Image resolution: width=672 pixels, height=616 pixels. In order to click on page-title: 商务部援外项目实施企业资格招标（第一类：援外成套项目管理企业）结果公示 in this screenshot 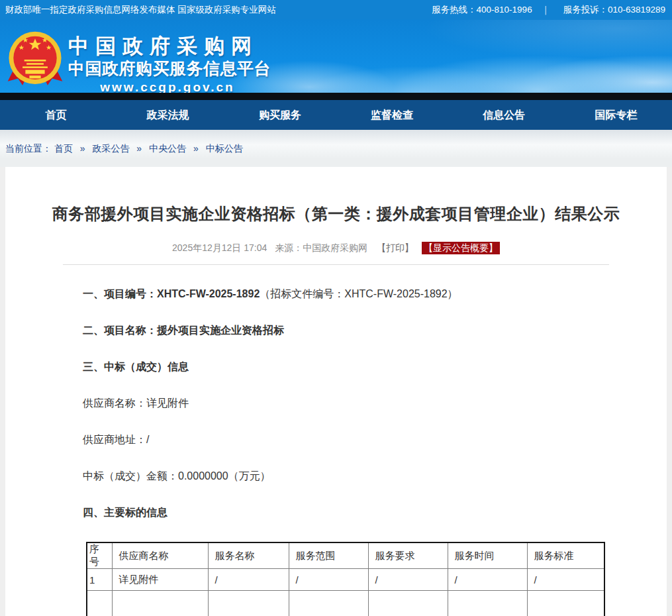, I will do `click(336, 195)`.